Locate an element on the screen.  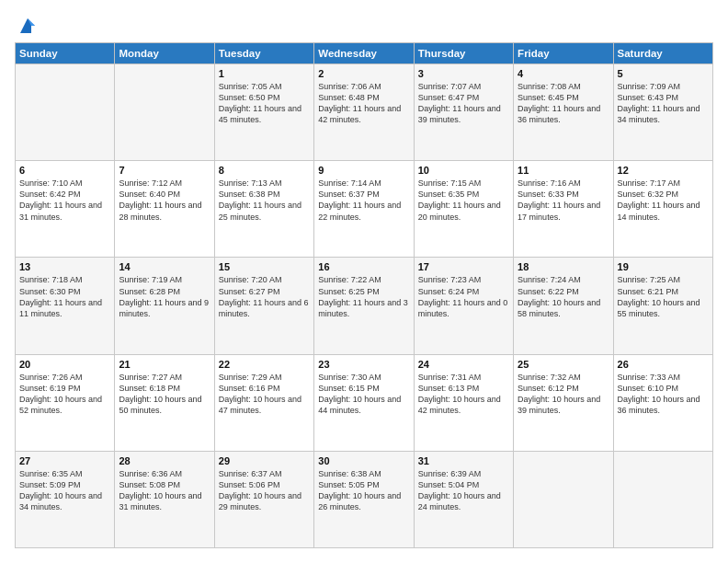
calendar-cell: 4Sunrise: 7:08 AM Sunset: 6:45 PM Daylig… is located at coordinates (563, 112).